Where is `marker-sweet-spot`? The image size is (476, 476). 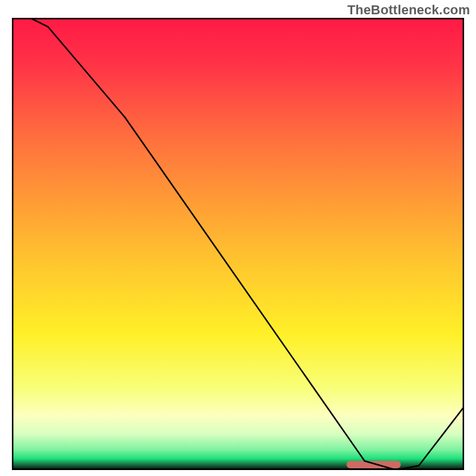
marker-sweet-spot is located at coordinates (374, 465).